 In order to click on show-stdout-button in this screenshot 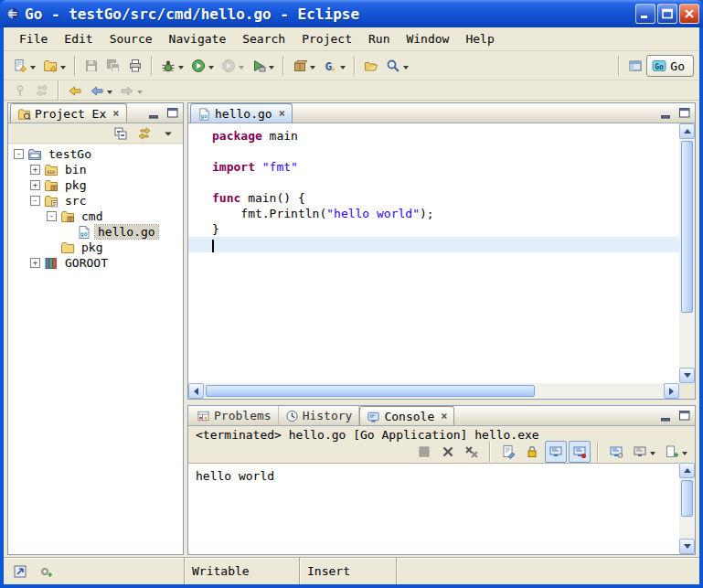, I will do `click(556, 452)`.